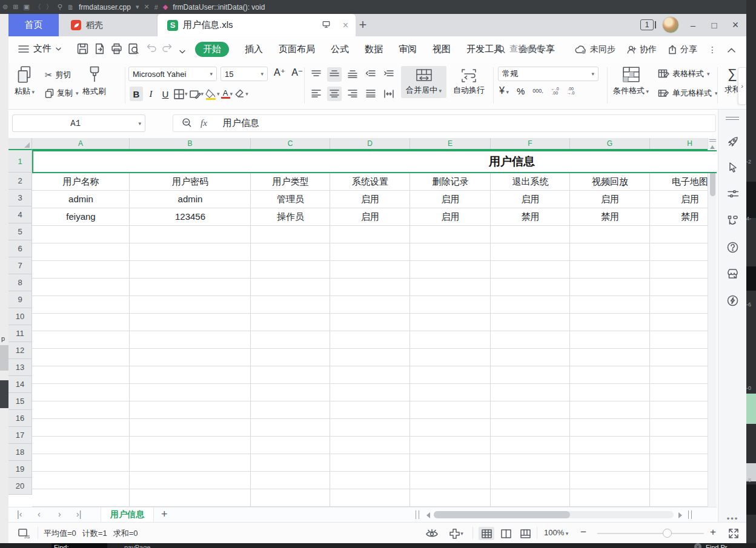  Describe the element at coordinates (712, 50) in the screenshot. I see `more-menu-icon: ⋮` at that location.